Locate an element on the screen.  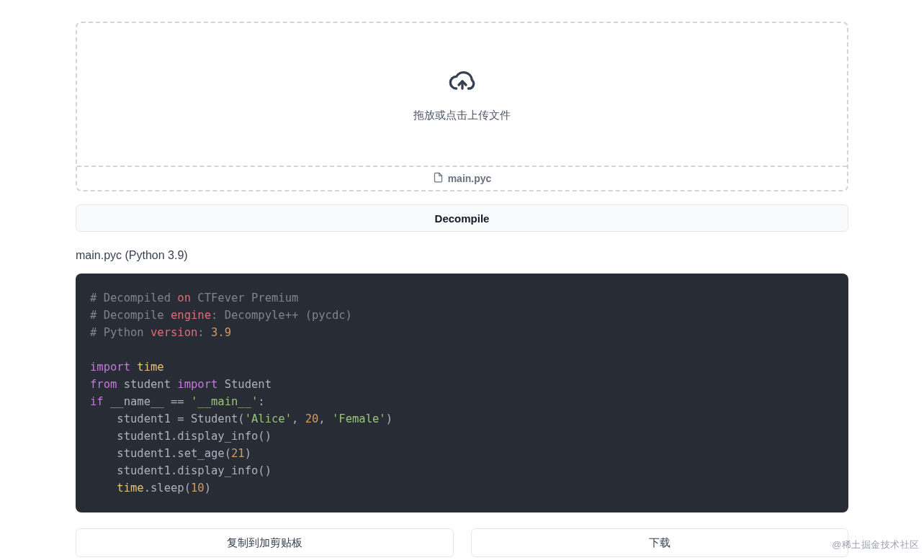
download-button-label: 下载 is located at coordinates (660, 543).